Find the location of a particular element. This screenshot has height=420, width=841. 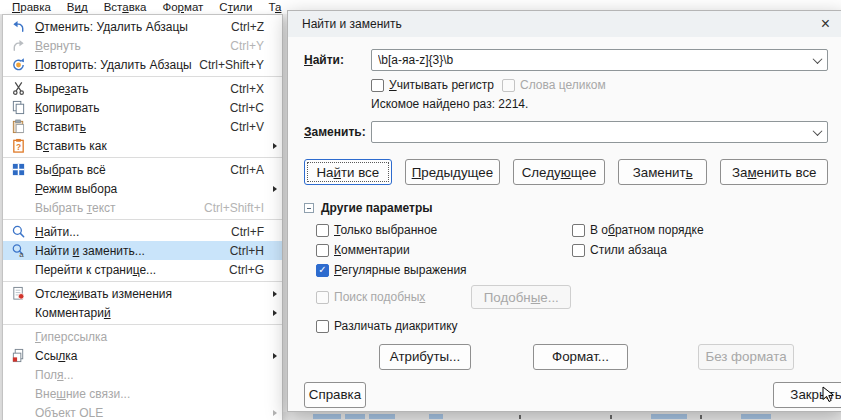

find-all-button: Найти все is located at coordinates (348, 172).